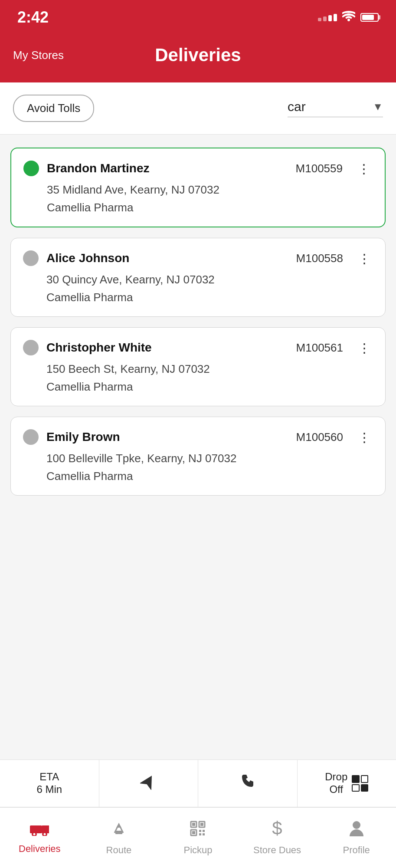  I want to click on controls-bar: Avoid Tolls car ▼, so click(198, 108).